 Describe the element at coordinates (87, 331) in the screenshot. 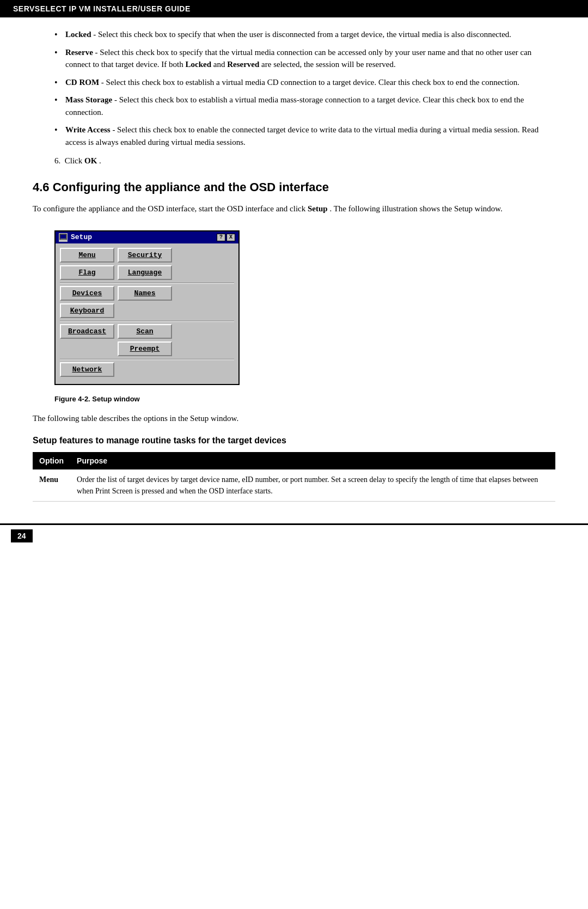

I see `broadcast-button: Broadcast` at that location.